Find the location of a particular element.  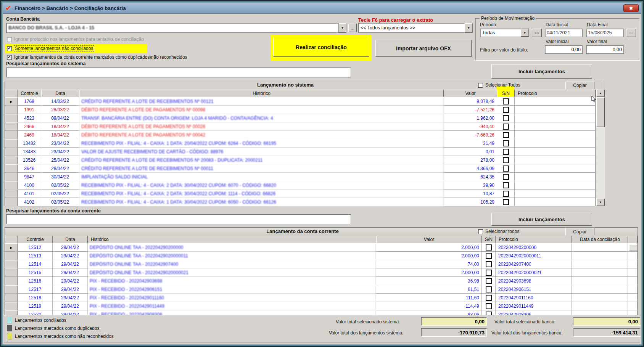

banco-table-row: ►1251229/04/22DEPÓSITO ONLINE TAA - 2022… is located at coordinates (321, 247).